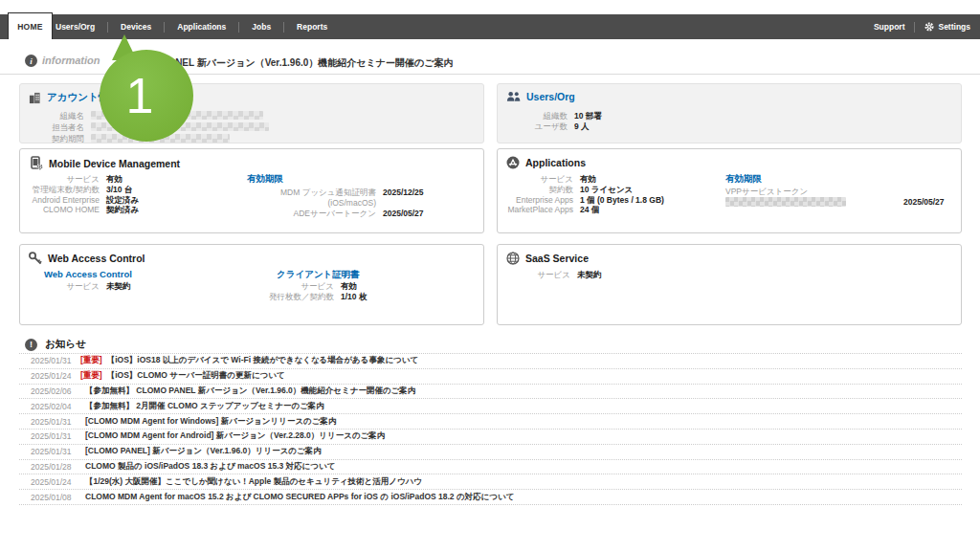 The width and height of the screenshot is (980, 551). Describe the element at coordinates (490, 377) in the screenshot. I see `news-row: 2025/01/24[重要]【iOS】CLOMO サーバー証明書の更新について` at that location.